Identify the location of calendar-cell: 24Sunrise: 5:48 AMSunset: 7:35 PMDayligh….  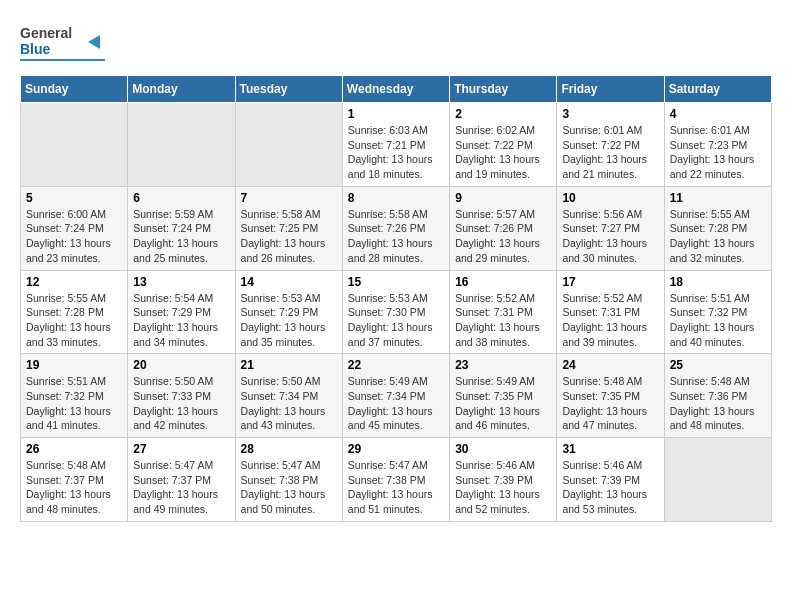
(610, 396).